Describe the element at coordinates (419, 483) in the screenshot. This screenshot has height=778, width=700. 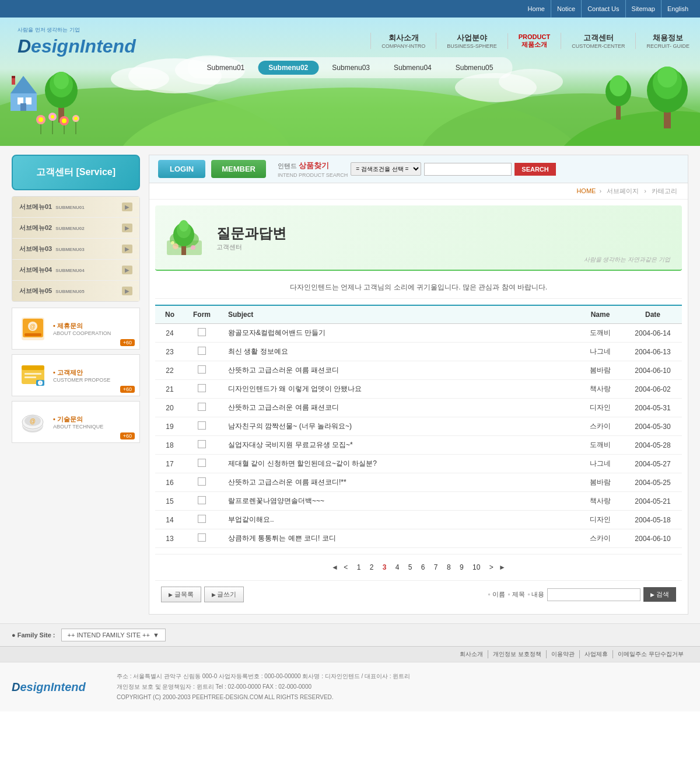
I see `table-row: 16 산뜻하고 고급스러운 여름 패션코디!** 봄바람 2004-05-25` at that location.